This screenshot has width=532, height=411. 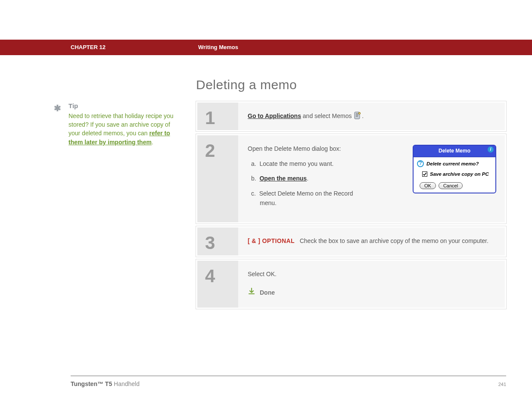 What do you see at coordinates (451, 186) in the screenshot?
I see `cancel-button: Cancel` at bounding box center [451, 186].